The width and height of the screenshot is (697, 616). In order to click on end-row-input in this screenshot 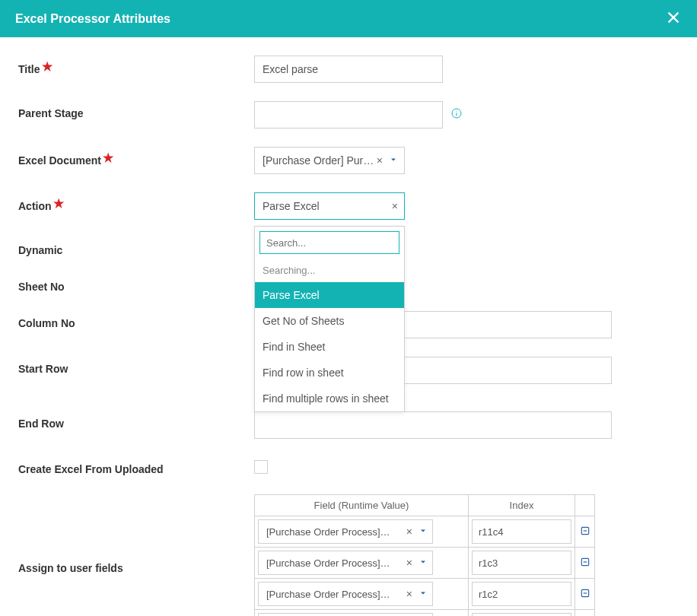, I will do `click(433, 425)`.